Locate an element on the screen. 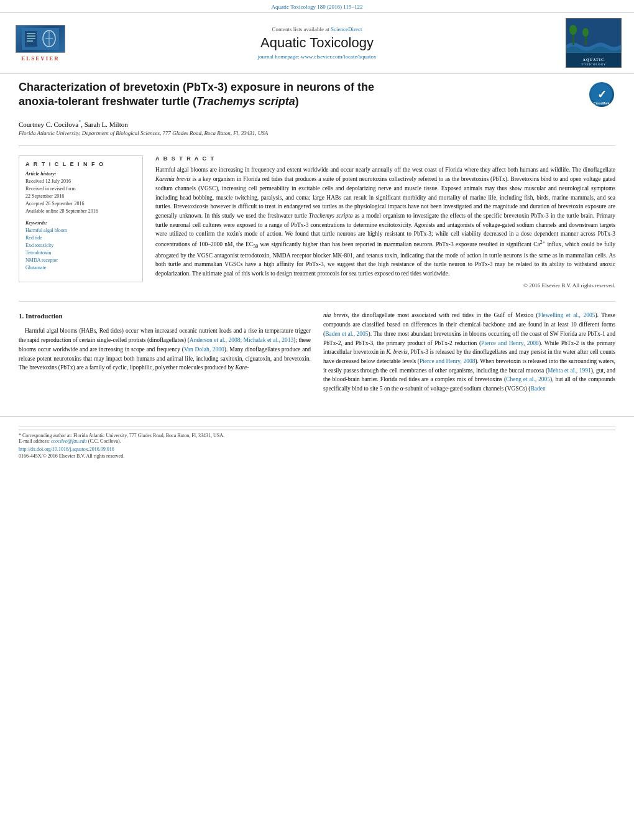  sciencedirect-text: Contents lists available at is located at coordinates (301, 29).